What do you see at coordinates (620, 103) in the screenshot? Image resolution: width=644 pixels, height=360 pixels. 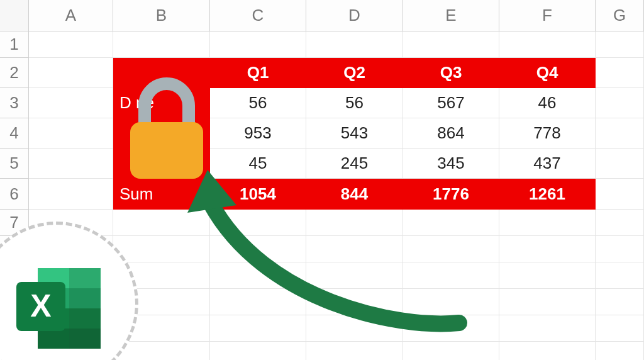 I see `cell-g3` at bounding box center [620, 103].